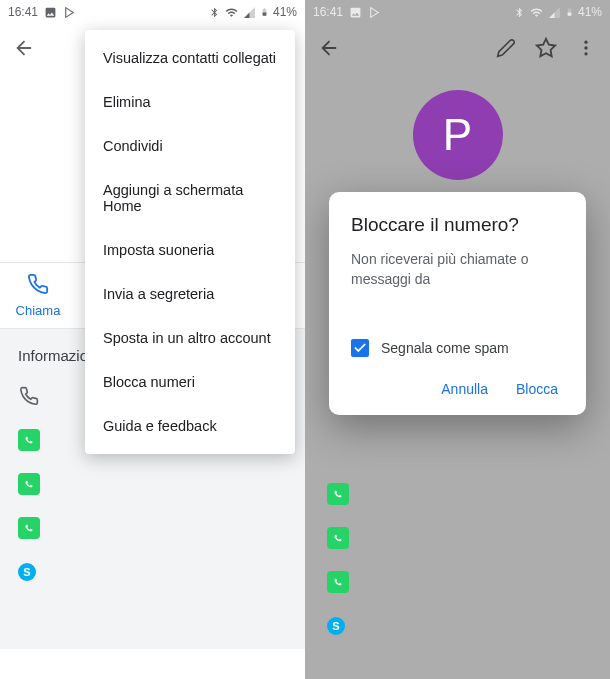 The height and width of the screenshot is (679, 610). Describe the element at coordinates (38, 296) in the screenshot. I see `call-action: Chiama` at that location.